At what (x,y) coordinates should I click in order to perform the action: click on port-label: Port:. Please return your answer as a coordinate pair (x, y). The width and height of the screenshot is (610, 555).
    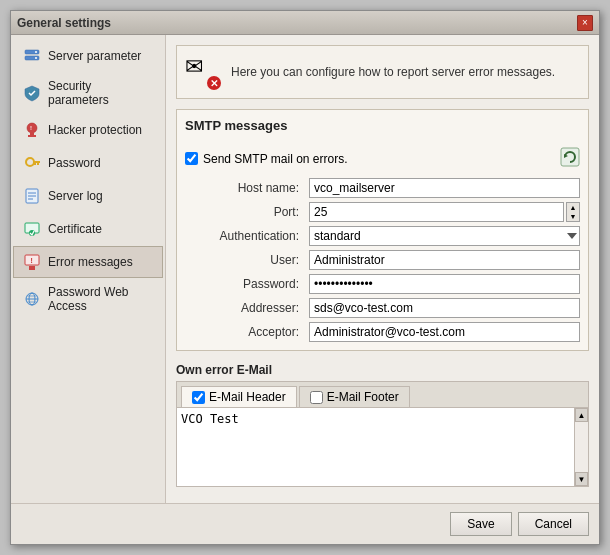
    Looking at the image, I should click on (250, 212).